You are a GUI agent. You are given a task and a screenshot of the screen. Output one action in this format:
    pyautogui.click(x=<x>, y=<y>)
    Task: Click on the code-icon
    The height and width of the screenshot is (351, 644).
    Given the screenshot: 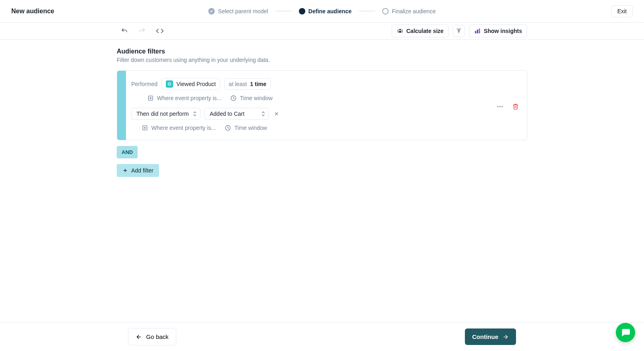 What is the action you would take?
    pyautogui.click(x=160, y=31)
    